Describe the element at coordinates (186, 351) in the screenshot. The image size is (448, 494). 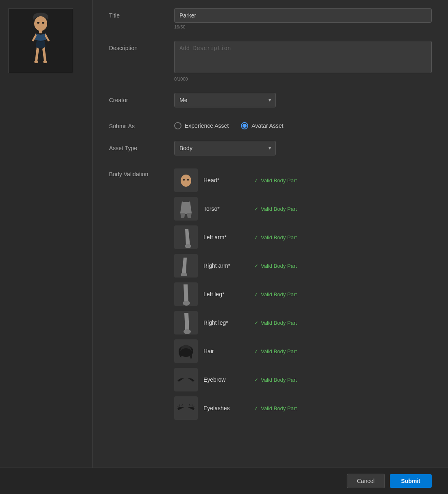
I see `hair-svg` at that location.